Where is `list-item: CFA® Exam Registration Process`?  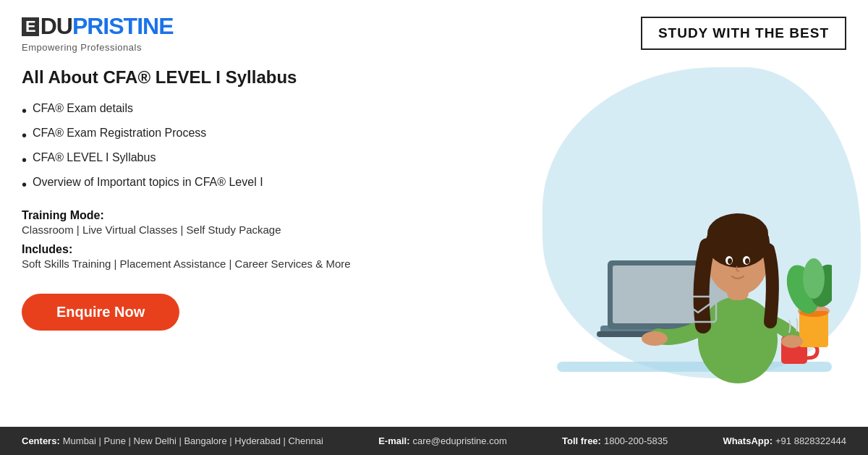 list-item: CFA® Exam Registration Process is located at coordinates (260, 135).